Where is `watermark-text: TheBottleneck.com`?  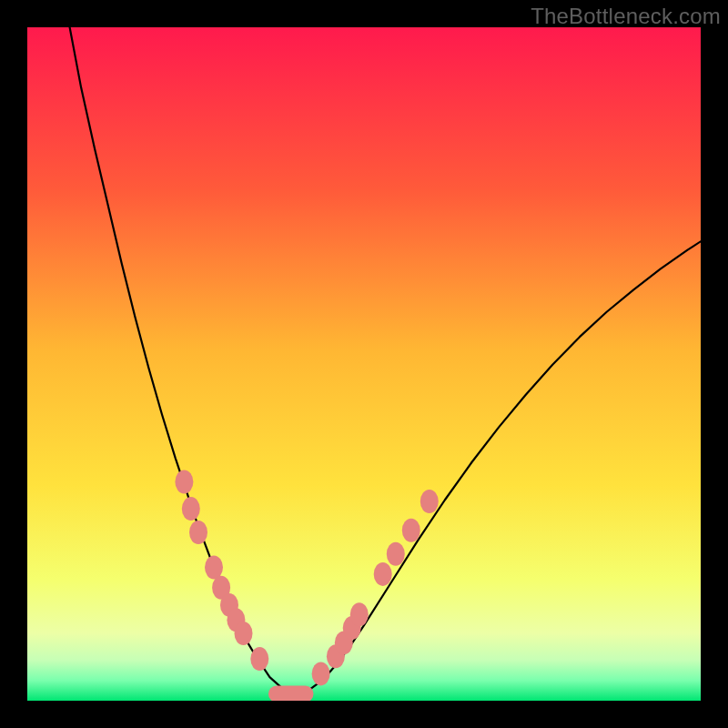
watermark-text: TheBottleneck.com is located at coordinates (626, 16).